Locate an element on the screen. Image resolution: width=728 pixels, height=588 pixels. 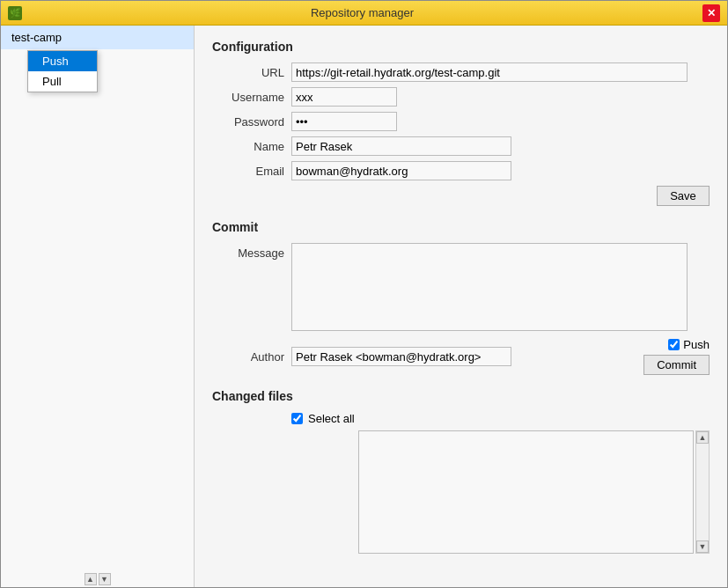
sidebar-scroll-down: ▼ is located at coordinates (105, 579).